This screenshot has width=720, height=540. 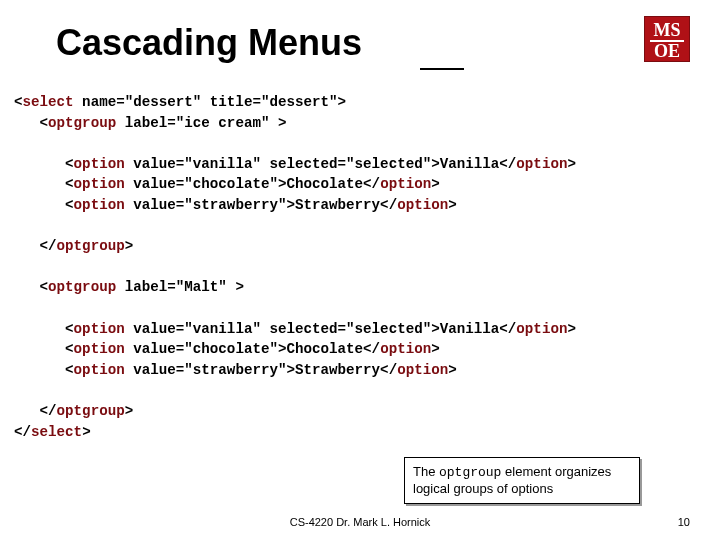 What do you see at coordinates (360, 522) in the screenshot?
I see `footer-center: CS-4220 Dr. Mark L. Hornick` at bounding box center [360, 522].